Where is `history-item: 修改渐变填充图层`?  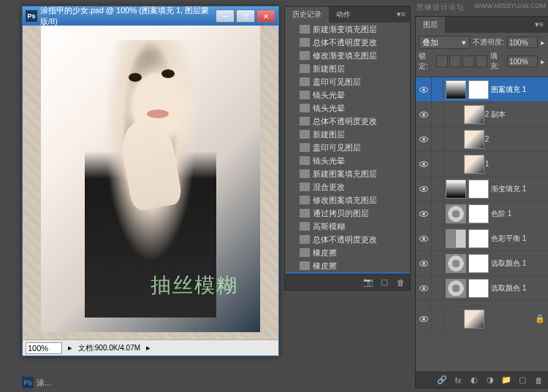 history-item: 修改渐变填充图层 is located at coordinates (348, 55).